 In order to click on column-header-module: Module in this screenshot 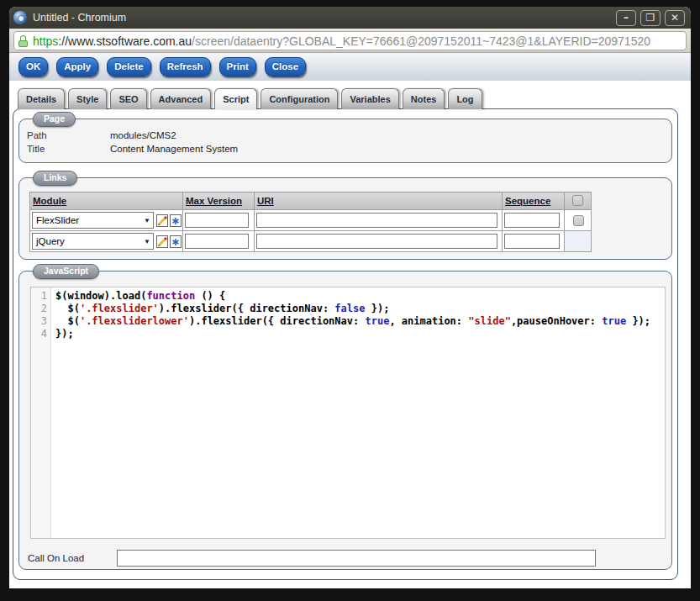, I will do `click(107, 202)`.